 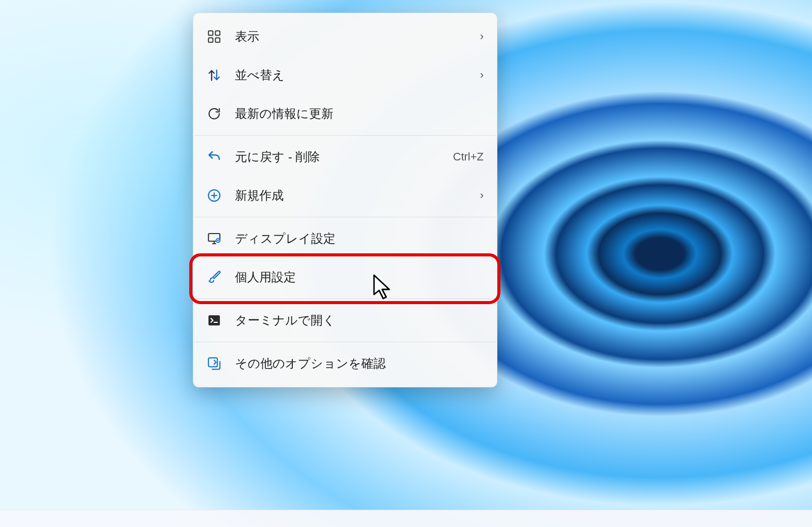 What do you see at coordinates (214, 239) in the screenshot?
I see `display-icon` at bounding box center [214, 239].